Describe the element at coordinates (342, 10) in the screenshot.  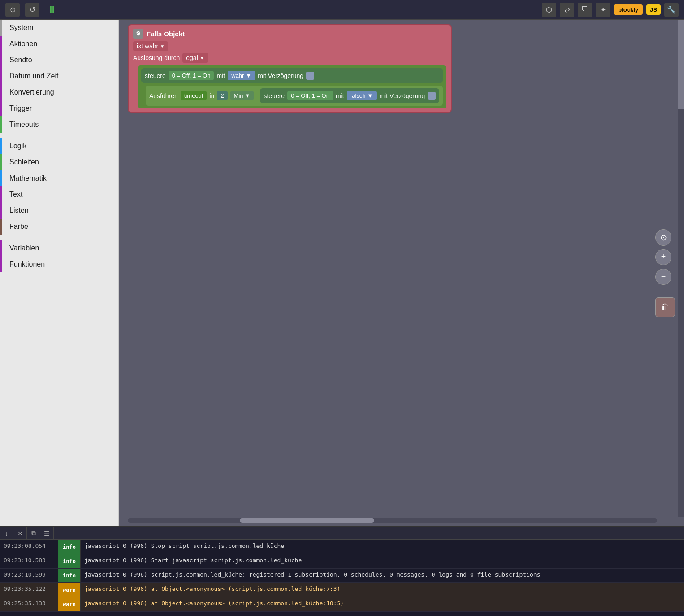
I see `top-toolbar: ⊙ ↺ ⏸ ⬡ ⇄ ⛉ ✦ blockly JS 🔧` at that location.